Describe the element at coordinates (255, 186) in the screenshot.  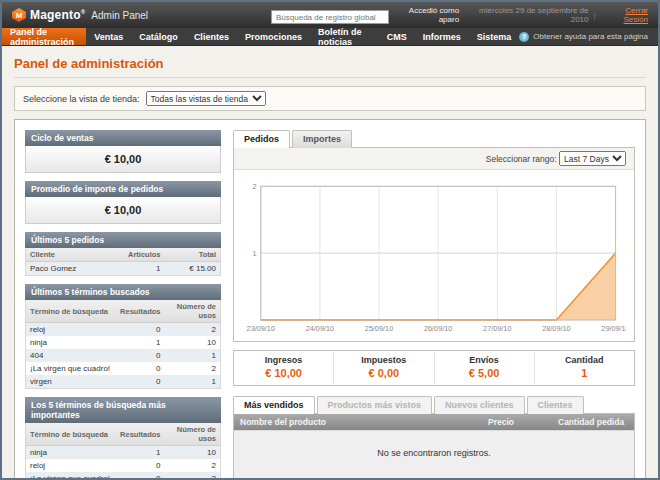
I see `svg-text: 2` at that location.